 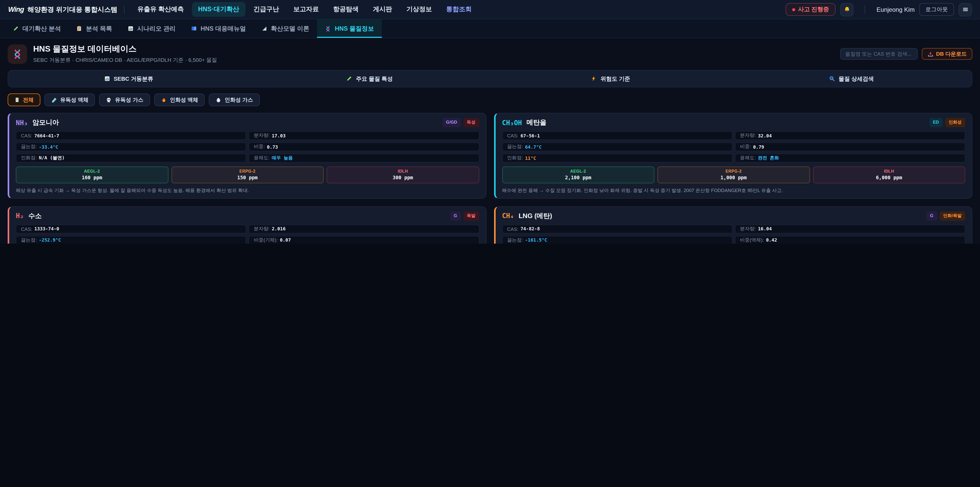 What do you see at coordinates (107, 79) in the screenshot?
I see `chart-icon` at bounding box center [107, 79].